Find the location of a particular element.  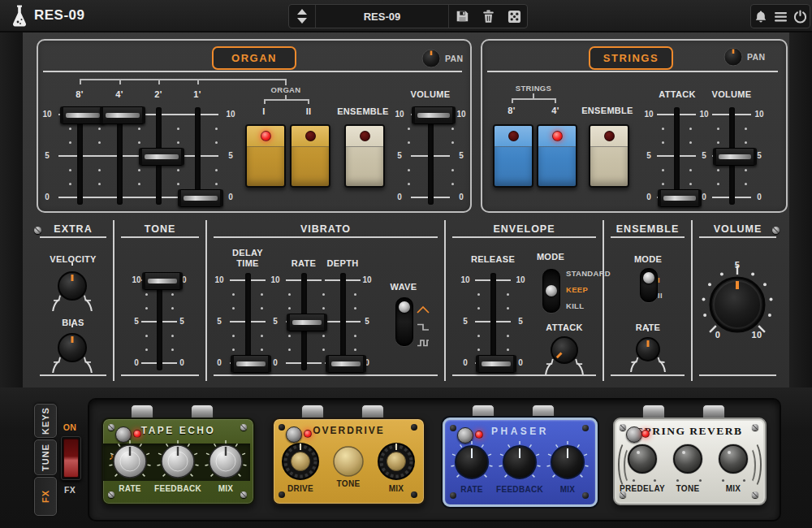

envelope-release-handle is located at coordinates (496, 364).